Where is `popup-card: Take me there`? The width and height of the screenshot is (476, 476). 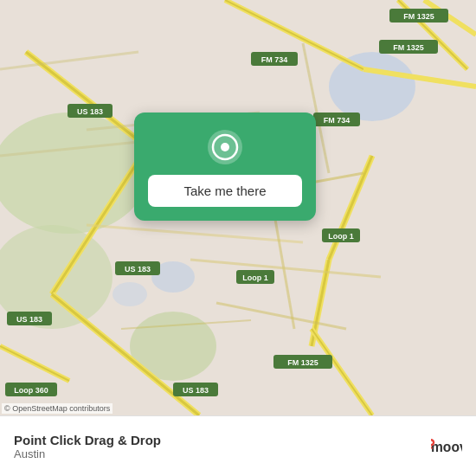 popup-card: Take me there is located at coordinates (225, 166).